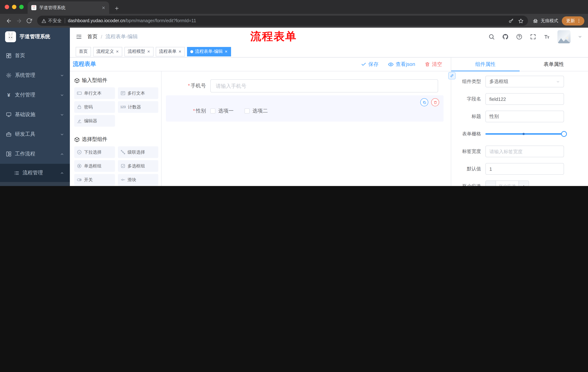 Image resolution: width=588 pixels, height=372 pixels. Describe the element at coordinates (511, 21) in the screenshot. I see `password-key-icon` at that location.